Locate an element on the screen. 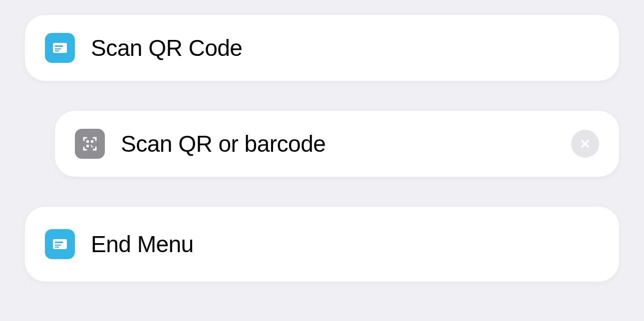  close-icon is located at coordinates (585, 144).